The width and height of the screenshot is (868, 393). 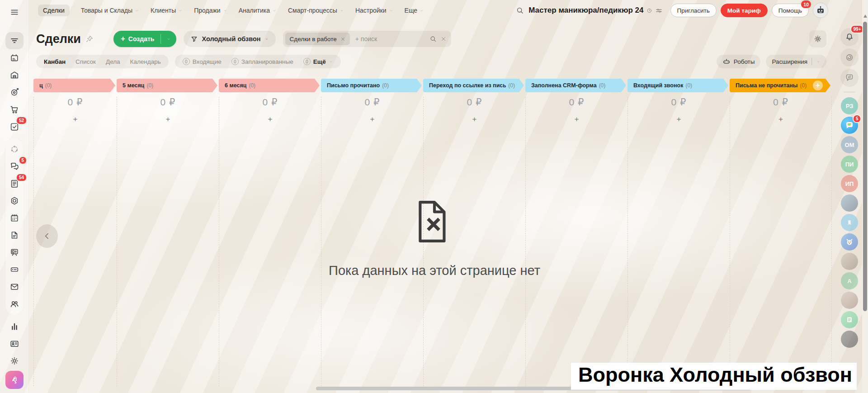 What do you see at coordinates (849, 145) in the screenshot?
I see `chat-avatar: ОМ` at bounding box center [849, 145].